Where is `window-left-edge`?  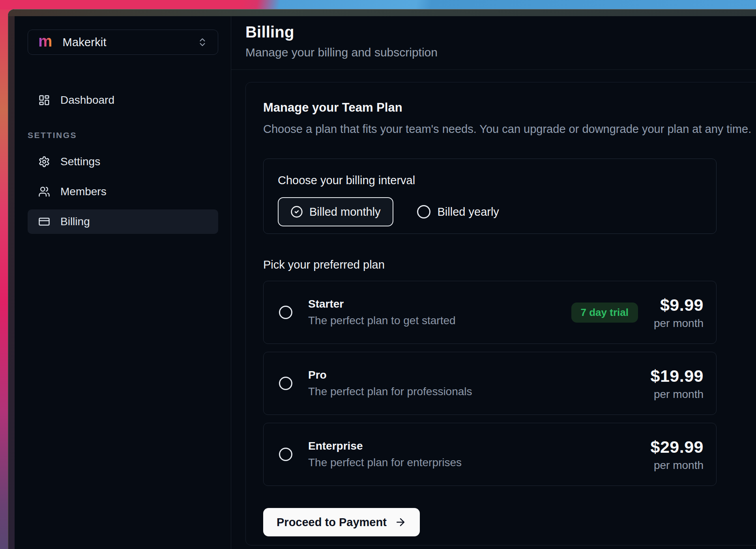
window-left-edge is located at coordinates (11, 282).